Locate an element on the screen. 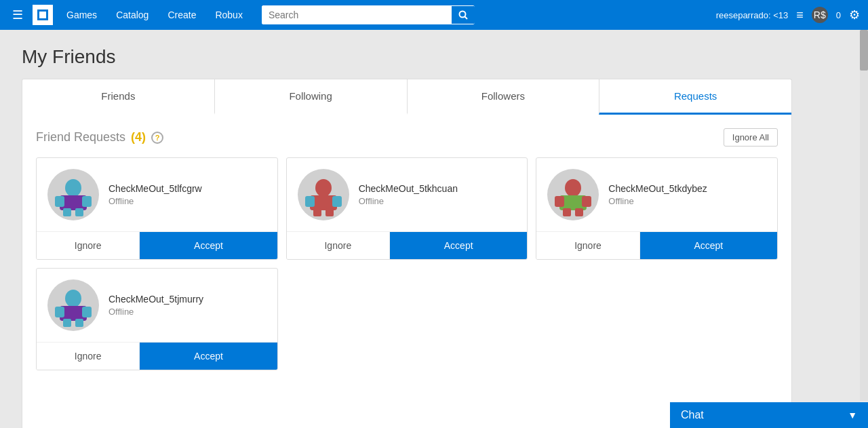  card-info: CheckMeOut_5tjmurry Offline is located at coordinates (187, 305).